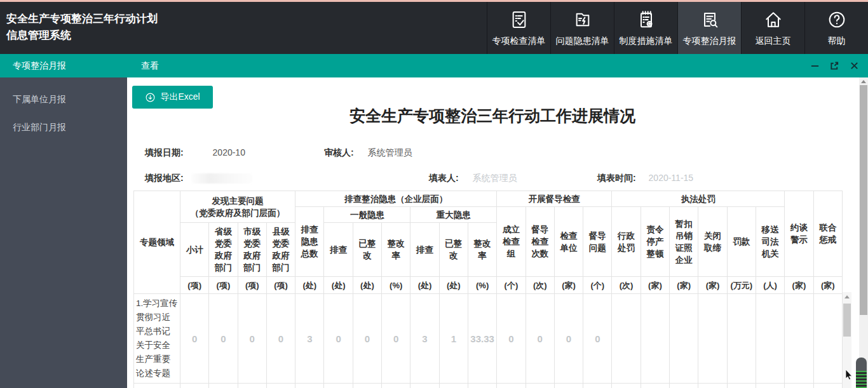 The image size is (868, 388). I want to click on unit-cell: (处), so click(310, 286).